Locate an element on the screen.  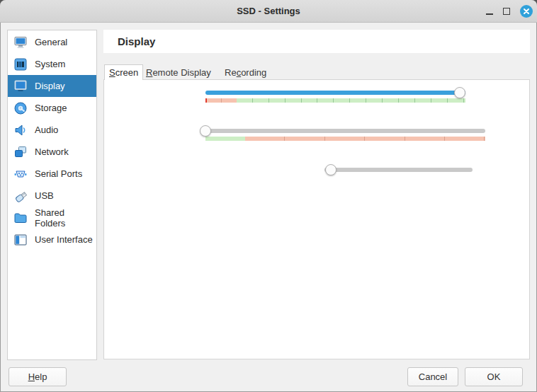
sidebar-item-label: Display is located at coordinates (50, 86).